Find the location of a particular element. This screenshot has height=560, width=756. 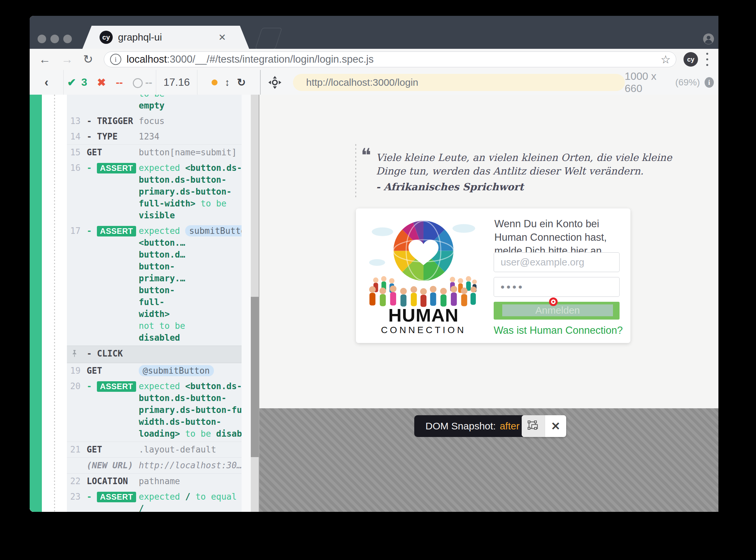

command-number: 14 is located at coordinates (77, 136).